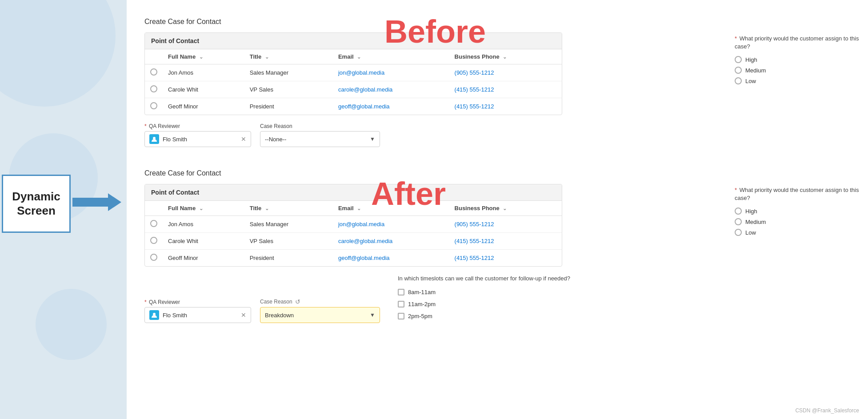 Image resolution: width=868 pixels, height=419 pixels. I want to click on after-timeslots-question: In which timeslots can we call the custo…, so click(484, 279).